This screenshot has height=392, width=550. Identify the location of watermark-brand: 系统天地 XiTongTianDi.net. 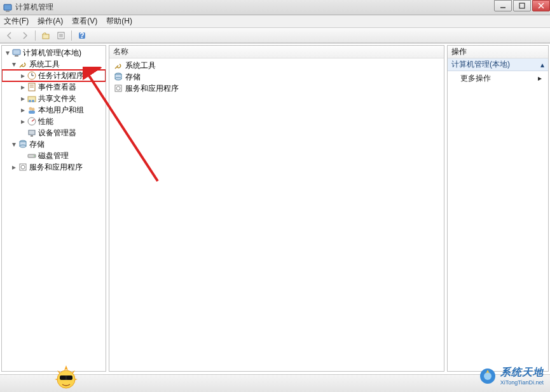
(511, 376).